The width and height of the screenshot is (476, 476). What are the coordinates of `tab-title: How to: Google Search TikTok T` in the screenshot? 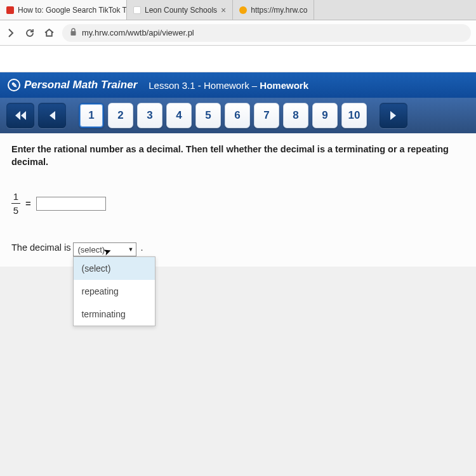 It's located at (72, 10).